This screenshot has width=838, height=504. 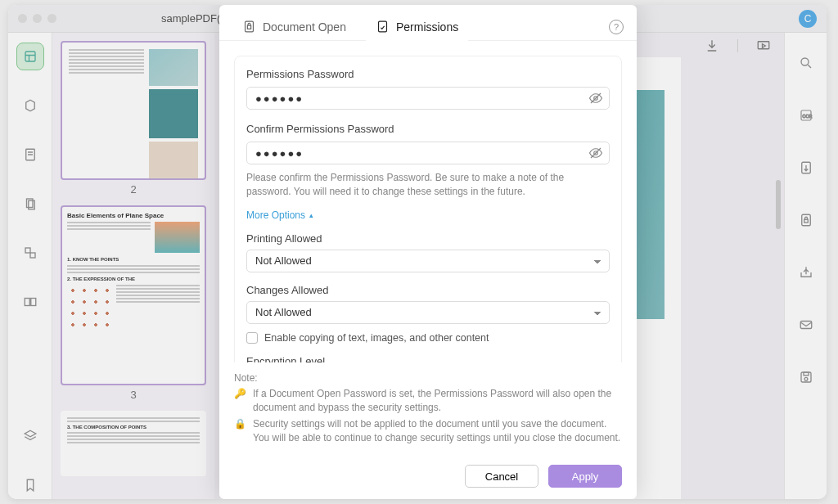 What do you see at coordinates (428, 290) in the screenshot?
I see `changes-allowed-label: Changes Allowed` at bounding box center [428, 290].